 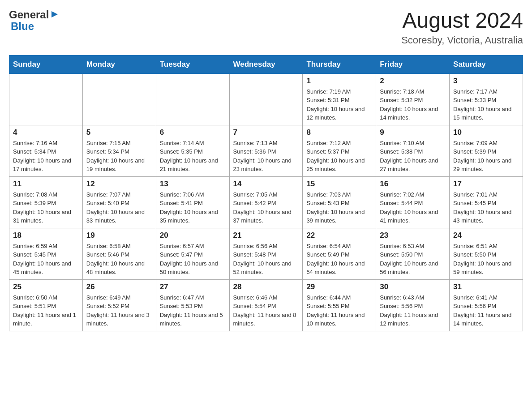 I want to click on calendar-cell-w5-d0: 25Sunrise: 6:50 AM Sunset: 5:51 PM Dayli…, so click(x=46, y=305).